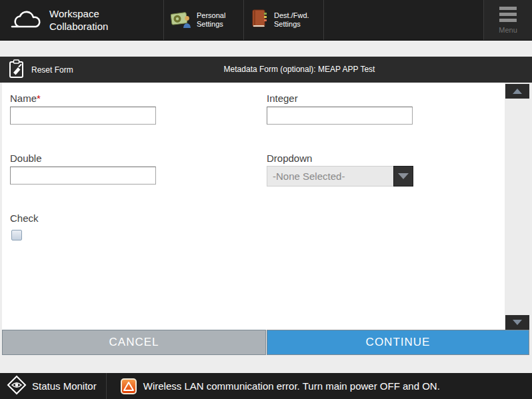 Image resolution: width=532 pixels, height=399 pixels. I want to click on personal-settings-button: Personal Settings, so click(203, 20).